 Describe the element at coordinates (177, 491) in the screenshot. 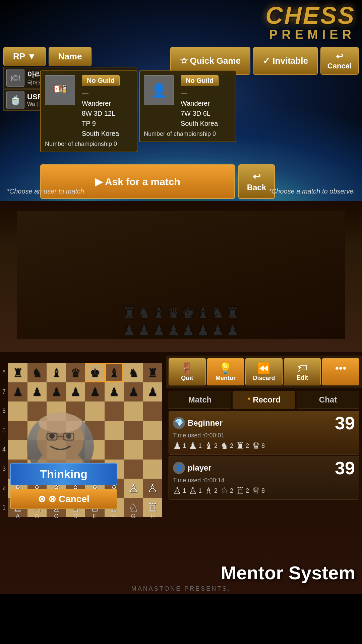

I see `piece-icon: ♙` at that location.